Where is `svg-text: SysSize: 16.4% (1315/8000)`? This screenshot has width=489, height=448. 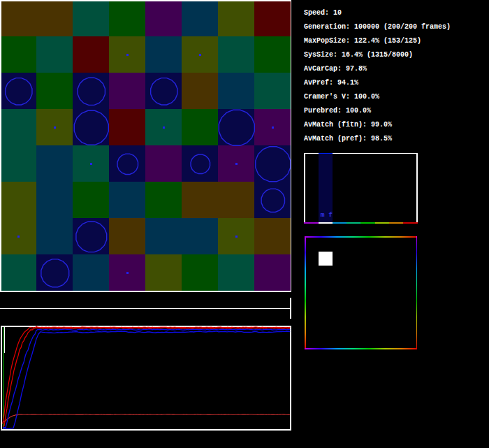 svg-text: SysSize: 16.4% (1315/8000) is located at coordinates (358, 55).